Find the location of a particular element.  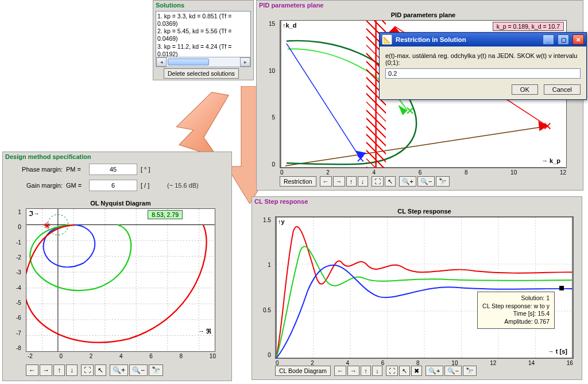

gain-margin-label: Gain margin: is located at coordinates (40, 185).